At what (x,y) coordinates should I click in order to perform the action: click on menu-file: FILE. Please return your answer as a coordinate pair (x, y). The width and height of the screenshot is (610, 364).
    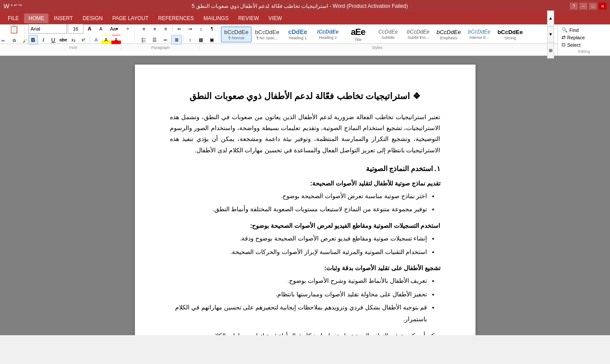
    Looking at the image, I should click on (13, 18).